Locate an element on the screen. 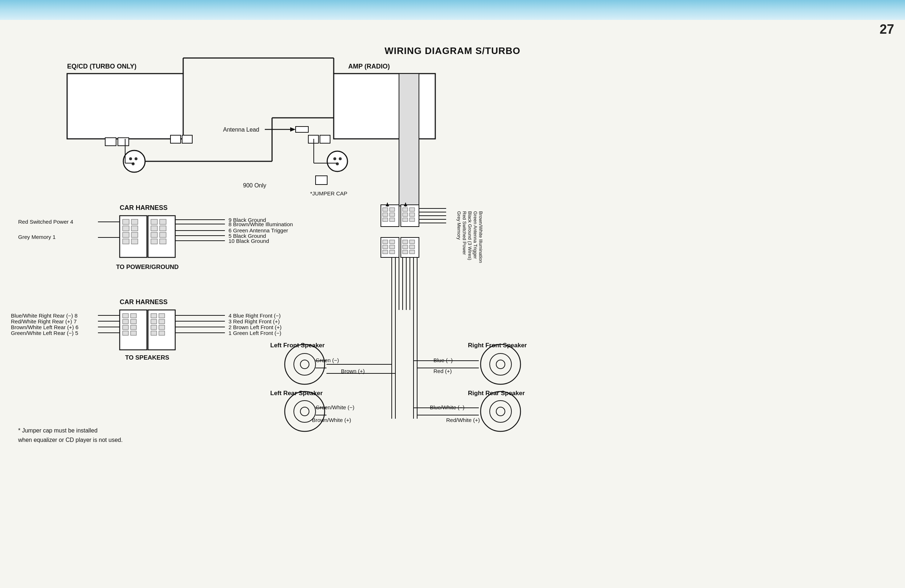 This screenshot has height=588, width=905. left-rear-speaker-label: Left Rear Speaker is located at coordinates (297, 393).